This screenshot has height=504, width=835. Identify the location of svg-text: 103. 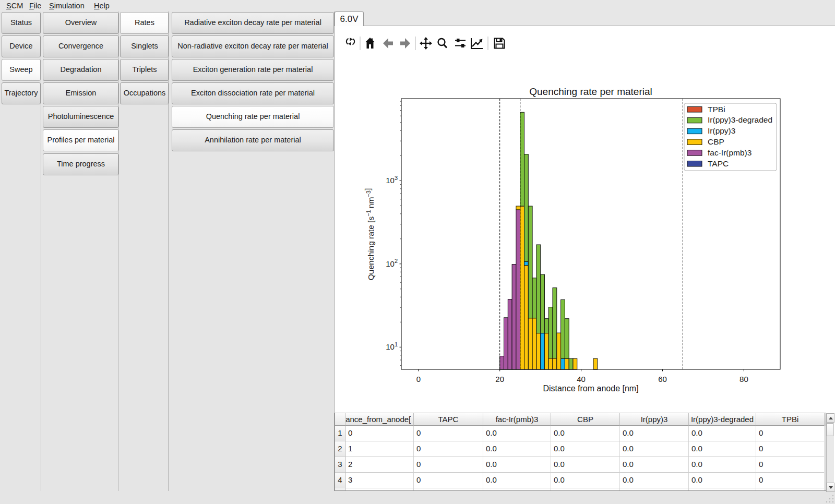
(391, 180).